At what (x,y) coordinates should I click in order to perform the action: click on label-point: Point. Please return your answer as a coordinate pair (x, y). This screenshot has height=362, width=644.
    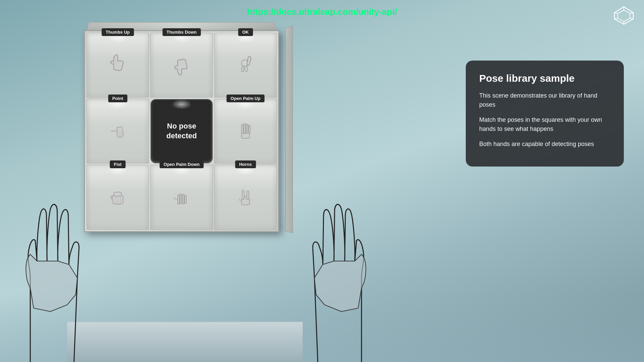
    Looking at the image, I should click on (118, 98).